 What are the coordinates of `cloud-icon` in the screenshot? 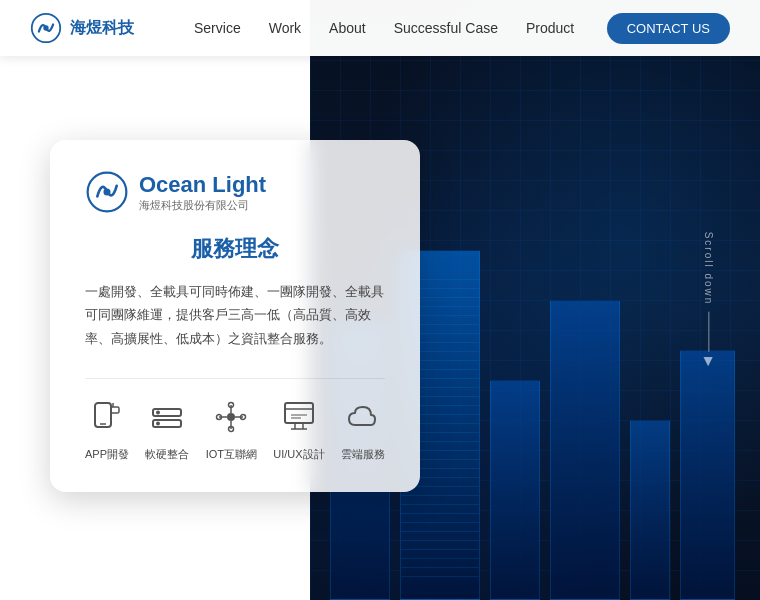 It's located at (363, 417).